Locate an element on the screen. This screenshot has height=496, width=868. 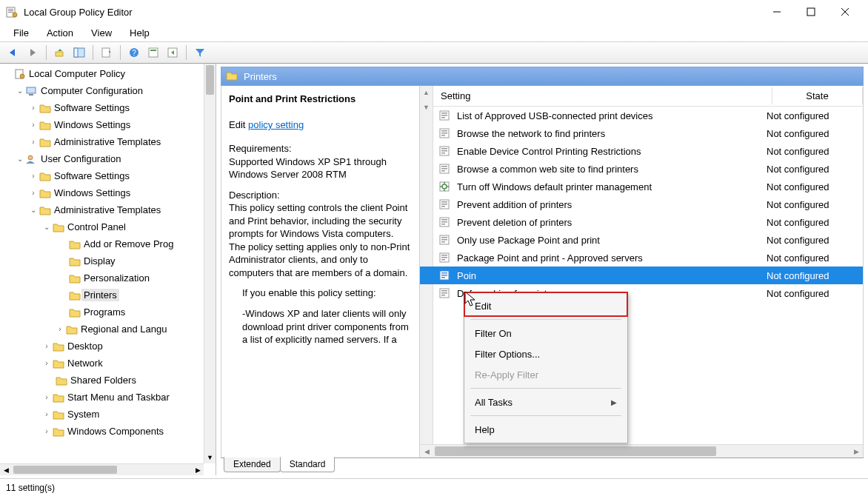
list-row: PoinNot configured is located at coordinates (641, 275).